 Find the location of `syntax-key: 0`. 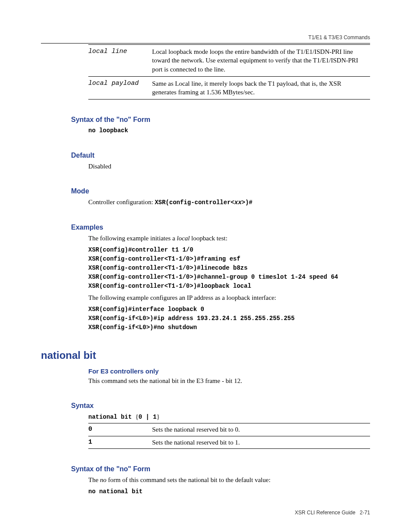

syntax-key: 0 is located at coordinates (120, 430).